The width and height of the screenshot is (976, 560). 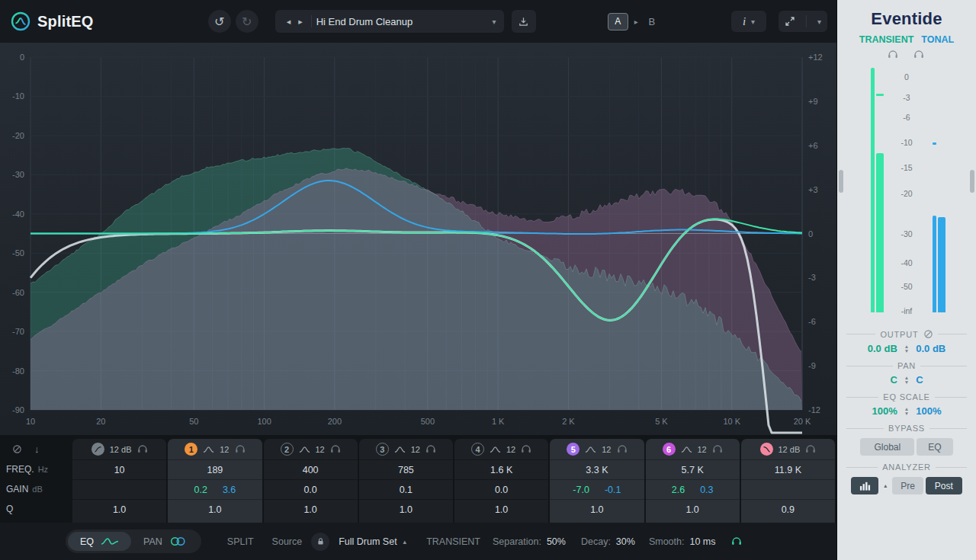 What do you see at coordinates (907, 379) in the screenshot?
I see `pan-stepper-icon: ▲▼` at bounding box center [907, 379].